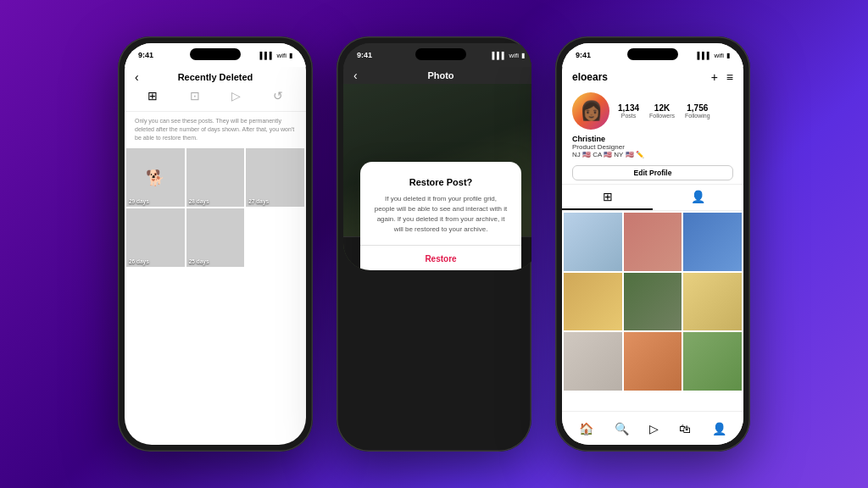 This screenshot has width=868, height=488. What do you see at coordinates (653, 139) in the screenshot?
I see `profile-name: Christine` at bounding box center [653, 139].